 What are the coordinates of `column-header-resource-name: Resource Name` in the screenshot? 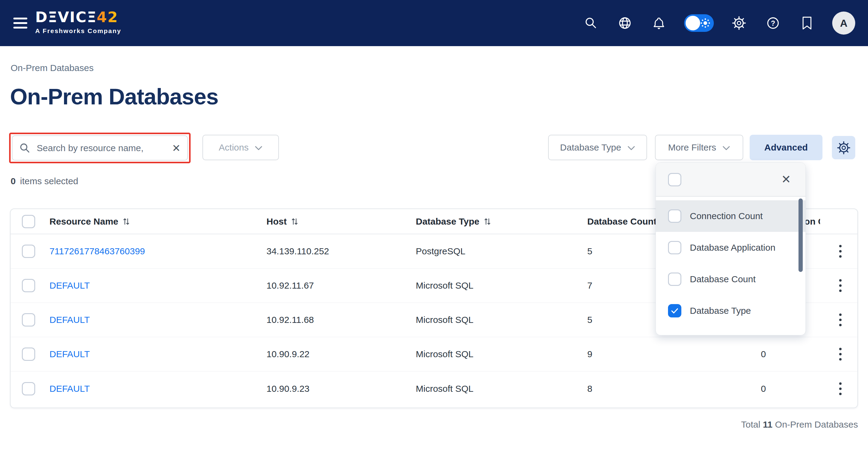 It's located at (90, 222).